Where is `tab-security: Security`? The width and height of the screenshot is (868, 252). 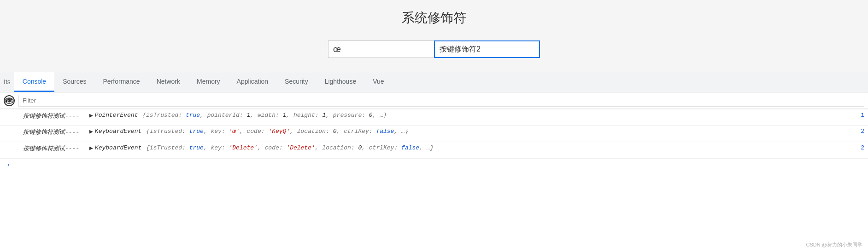 tab-security: Security is located at coordinates (297, 82).